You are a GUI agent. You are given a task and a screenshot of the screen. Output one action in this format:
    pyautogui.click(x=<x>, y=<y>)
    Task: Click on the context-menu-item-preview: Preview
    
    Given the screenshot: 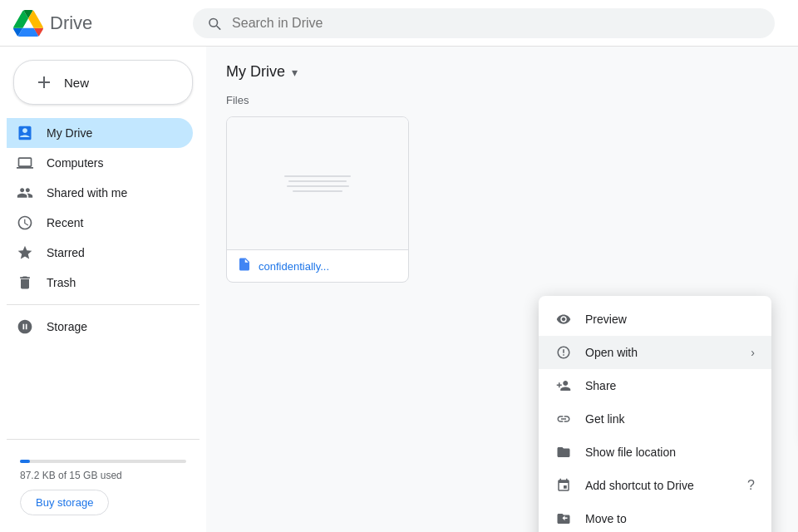 What is the action you would take?
    pyautogui.click(x=655, y=319)
    